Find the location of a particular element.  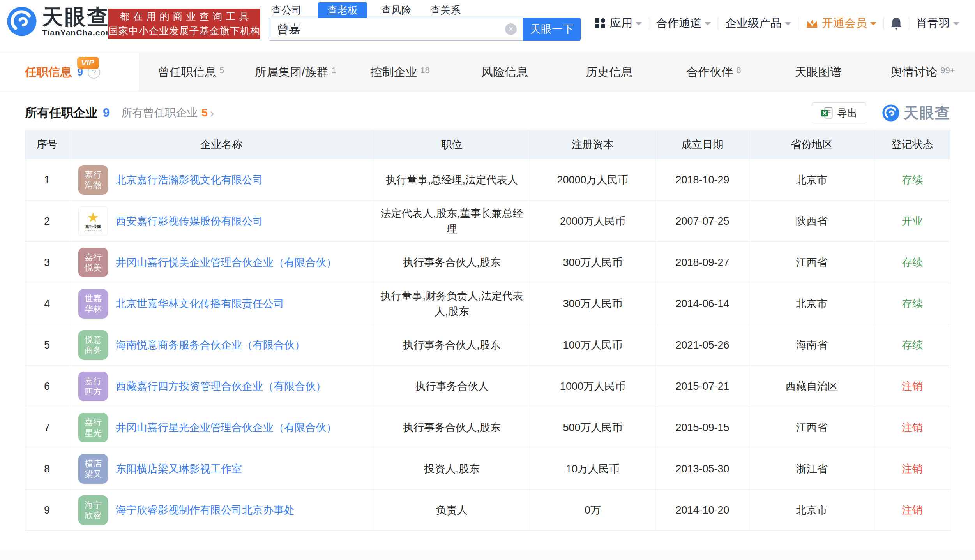

col-status: 登记状态 is located at coordinates (912, 144).